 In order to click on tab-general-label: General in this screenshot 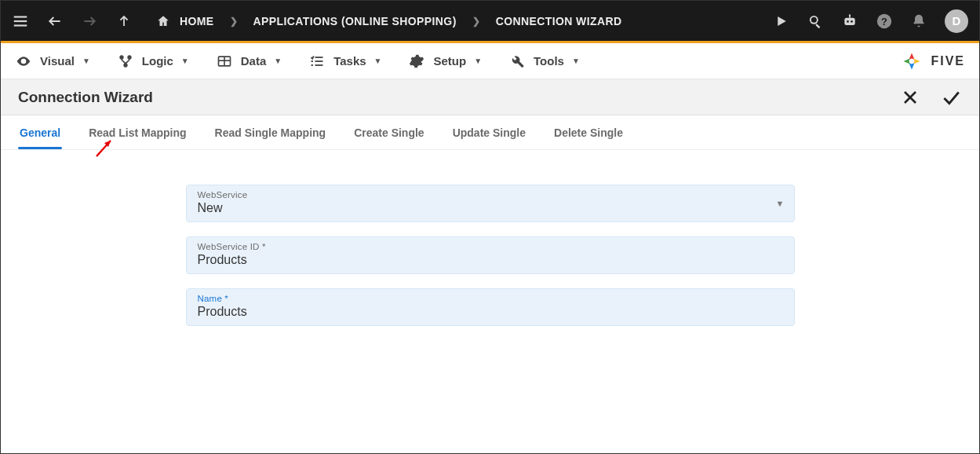, I will do `click(40, 133)`.